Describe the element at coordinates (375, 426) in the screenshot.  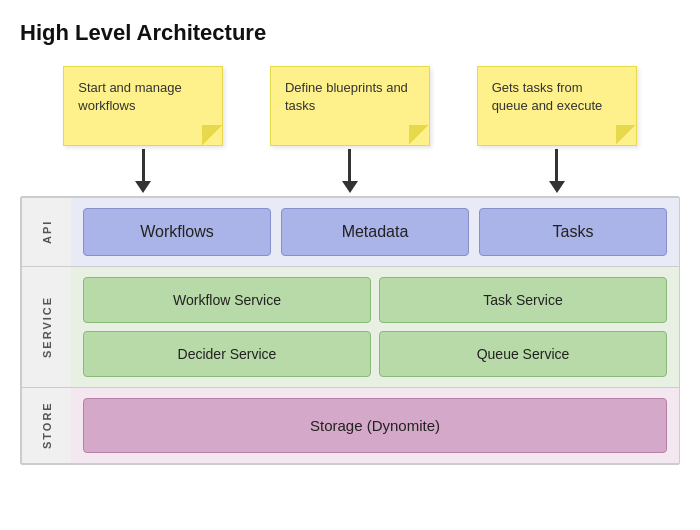
I see `storage-box: Storage (Dynomite)` at that location.